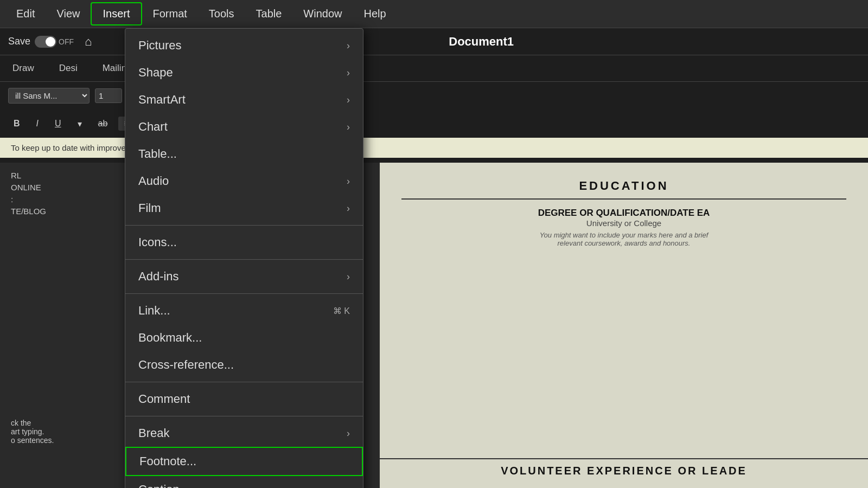  Describe the element at coordinates (20, 41) in the screenshot. I see `save-label: Save` at that location.